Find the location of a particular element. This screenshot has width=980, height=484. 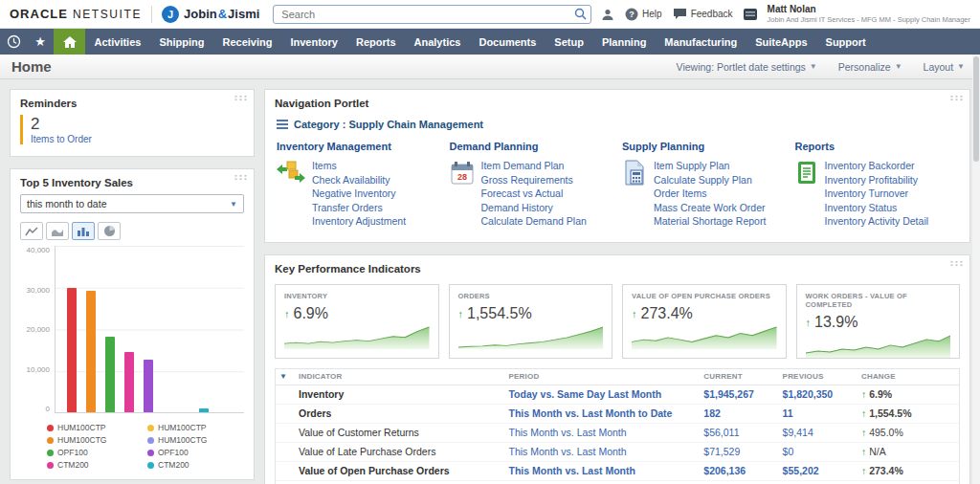

kpi-period-link: This Month vs. Last Month to Date is located at coordinates (606, 413).